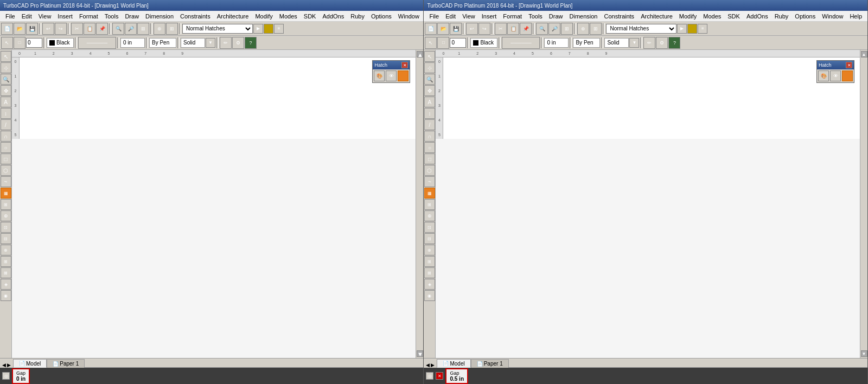 The image size is (868, 384). Describe the element at coordinates (420, 54) in the screenshot. I see `scroll-up-btn: ▲` at that location.